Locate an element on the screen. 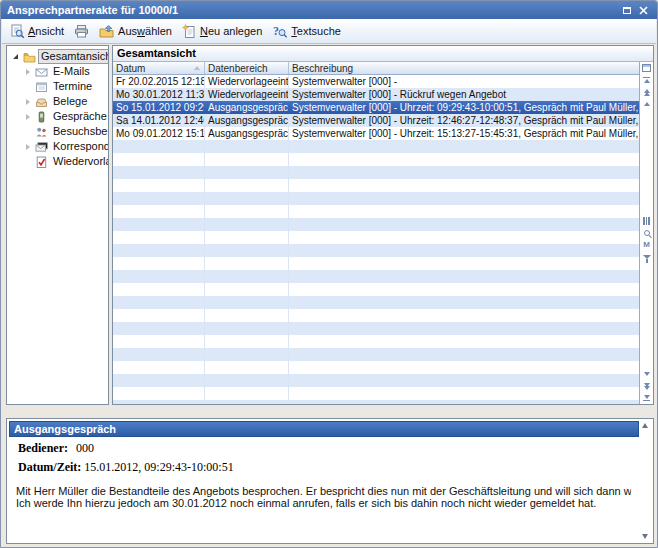 The width and height of the screenshot is (658, 548). field-label: Datum/Zeit: is located at coordinates (50, 468).